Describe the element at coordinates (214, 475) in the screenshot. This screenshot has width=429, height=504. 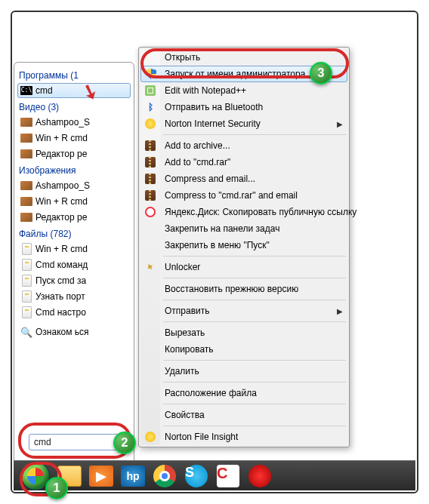
I see `taskbar: ▶ hp S C` at that location.